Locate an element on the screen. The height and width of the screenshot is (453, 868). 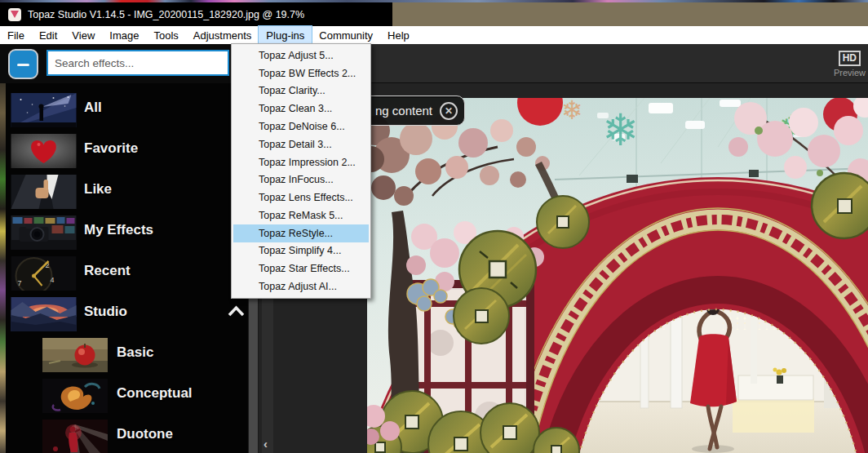
thumbnail-all is located at coordinates (44, 110).